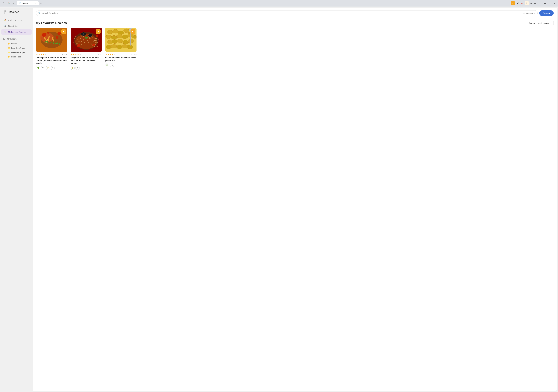 The height and width of the screenshot is (392, 558). What do you see at coordinates (17, 13) in the screenshot?
I see `sidebar-logo: 🍴 Recipes` at bounding box center [17, 13].